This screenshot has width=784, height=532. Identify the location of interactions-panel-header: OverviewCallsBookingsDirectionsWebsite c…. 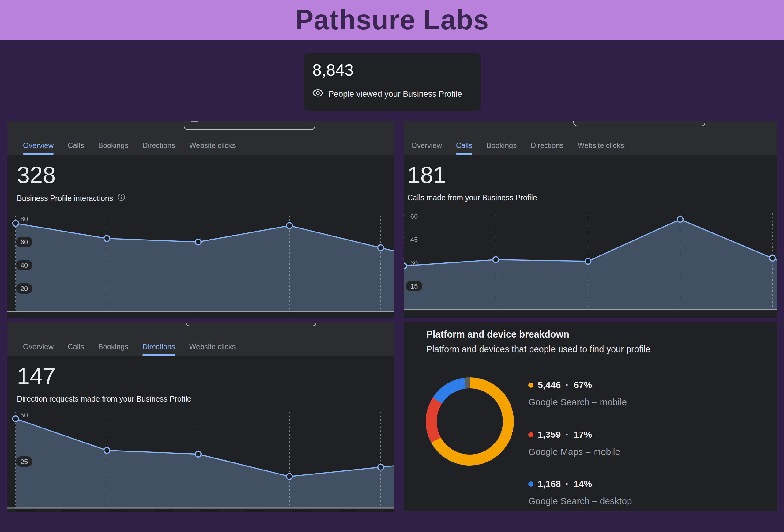
(201, 138).